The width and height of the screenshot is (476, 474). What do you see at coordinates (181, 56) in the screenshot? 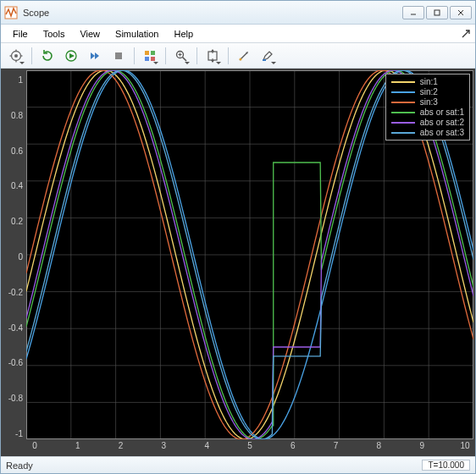
I see `zoom-button` at bounding box center [181, 56].